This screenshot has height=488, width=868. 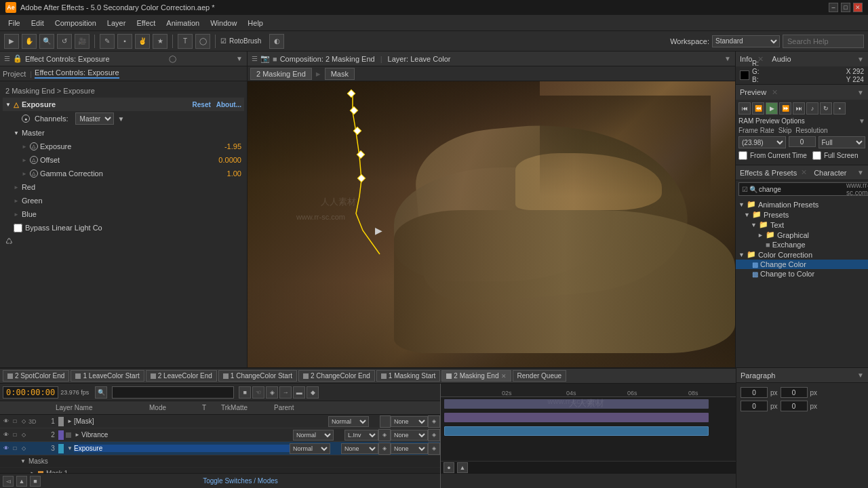 I want to click on panel-menu-icon: ☰, so click(x=7, y=58).